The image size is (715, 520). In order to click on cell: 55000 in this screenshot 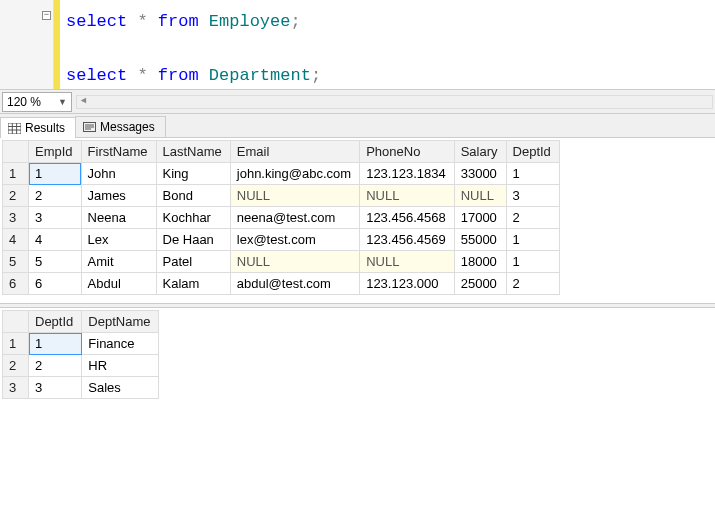, I will do `click(480, 240)`.